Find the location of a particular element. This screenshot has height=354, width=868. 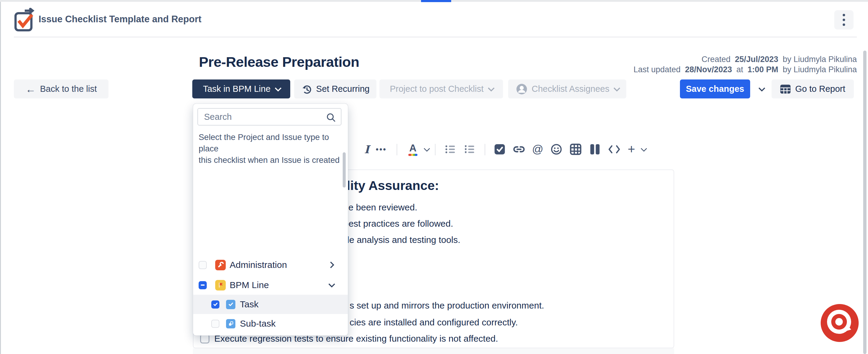

page-scrollbar-thumb is located at coordinates (865, 202).